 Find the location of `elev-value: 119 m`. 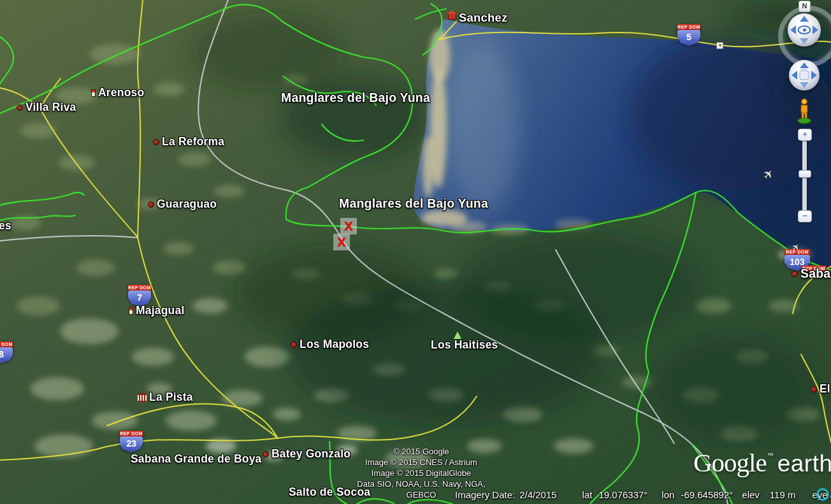

elev-value: 119 m is located at coordinates (783, 494).